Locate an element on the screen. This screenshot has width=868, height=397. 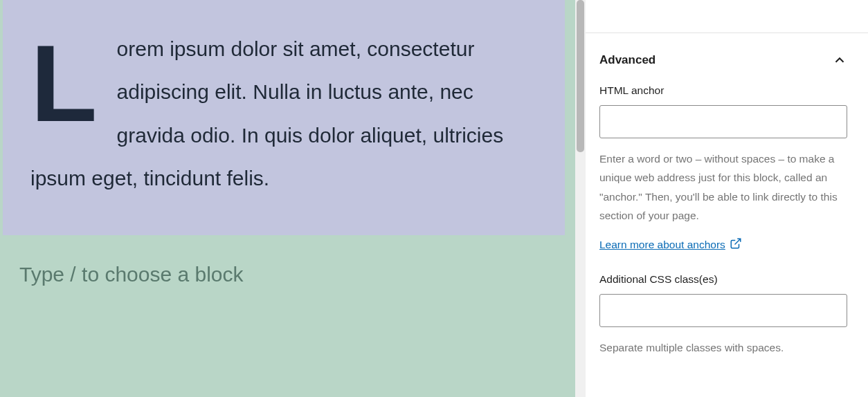
html-anchor-input is located at coordinates (723, 122).